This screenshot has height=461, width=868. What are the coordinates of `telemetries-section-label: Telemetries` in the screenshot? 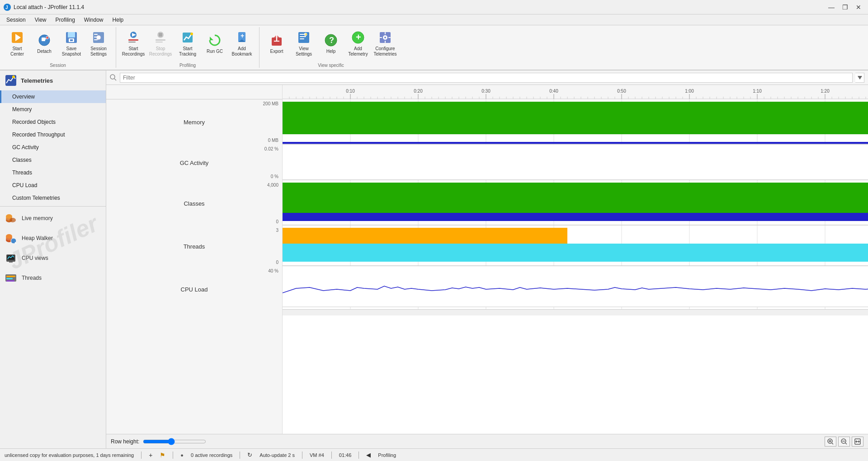 It's located at (37, 80).